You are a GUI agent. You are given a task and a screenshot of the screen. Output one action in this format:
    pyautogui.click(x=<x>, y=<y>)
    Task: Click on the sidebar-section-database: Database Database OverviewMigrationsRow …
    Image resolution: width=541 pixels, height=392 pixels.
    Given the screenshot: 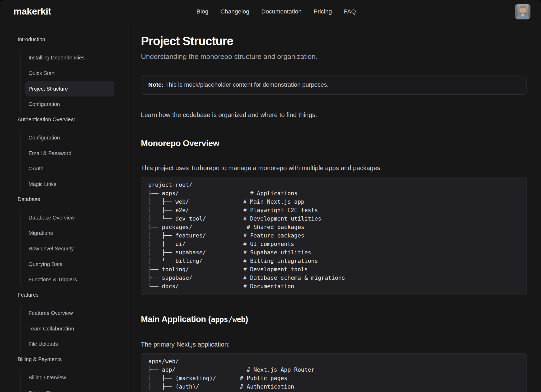 What is the action you would take?
    pyautogui.click(x=64, y=241)
    